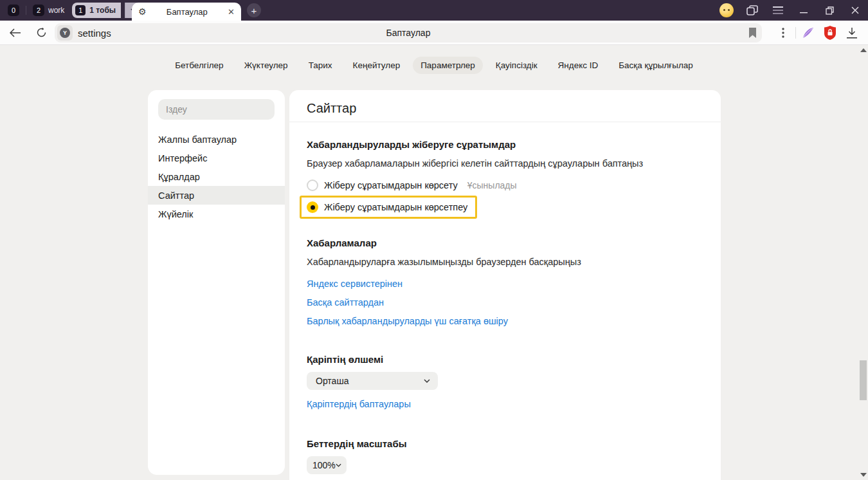 The width and height of the screenshot is (868, 480). What do you see at coordinates (312, 185) in the screenshot?
I see `radio-unselected-icon` at bounding box center [312, 185].